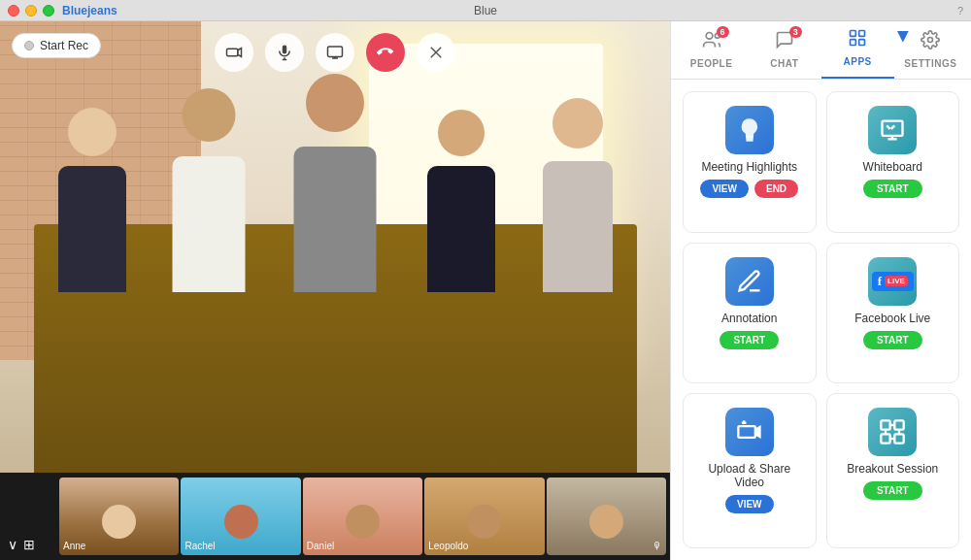 The width and height of the screenshot is (971, 560). Describe the element at coordinates (796, 32) in the screenshot. I see `chat-badge: 3` at that location.